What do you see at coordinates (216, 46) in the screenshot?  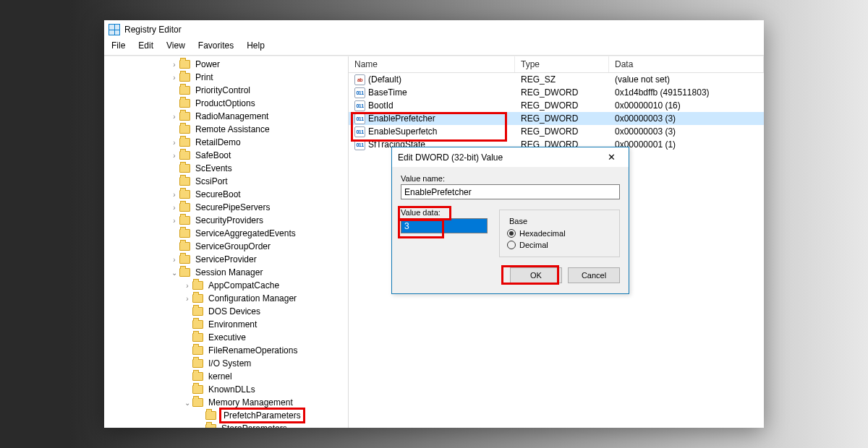 I see `menu-favorites: Favorites` at bounding box center [216, 46].